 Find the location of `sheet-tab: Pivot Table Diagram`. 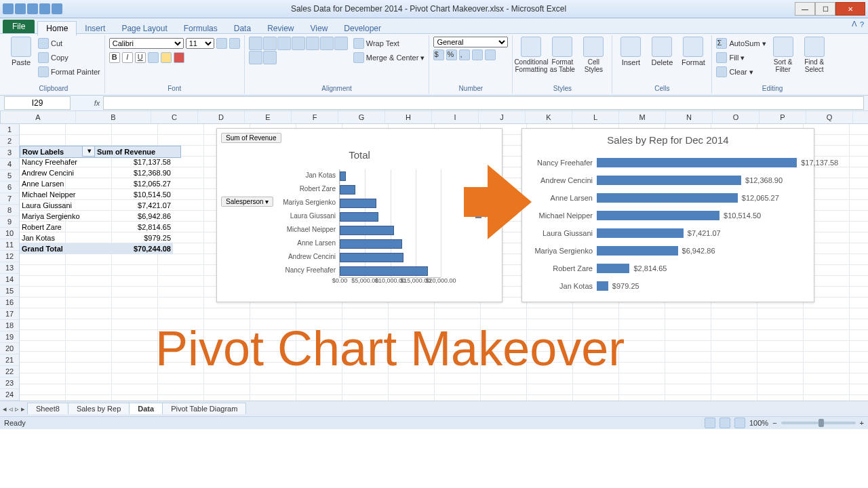

sheet-tab: Pivot Table Diagram is located at coordinates (204, 408).